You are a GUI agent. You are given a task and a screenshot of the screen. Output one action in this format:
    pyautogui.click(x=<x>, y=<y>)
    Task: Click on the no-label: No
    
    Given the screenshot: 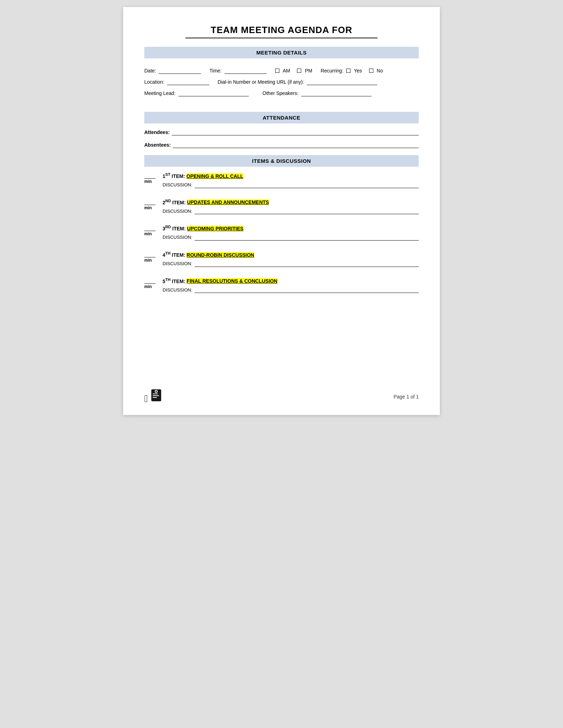 What is the action you would take?
    pyautogui.click(x=380, y=71)
    